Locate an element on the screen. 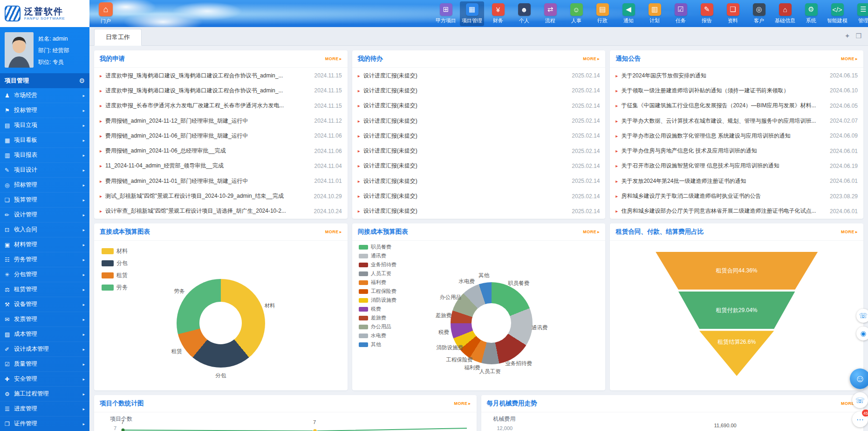 This screenshot has height=431, width=868. sidebar-item: ☷ 劳务管理 is located at coordinates (45, 260).